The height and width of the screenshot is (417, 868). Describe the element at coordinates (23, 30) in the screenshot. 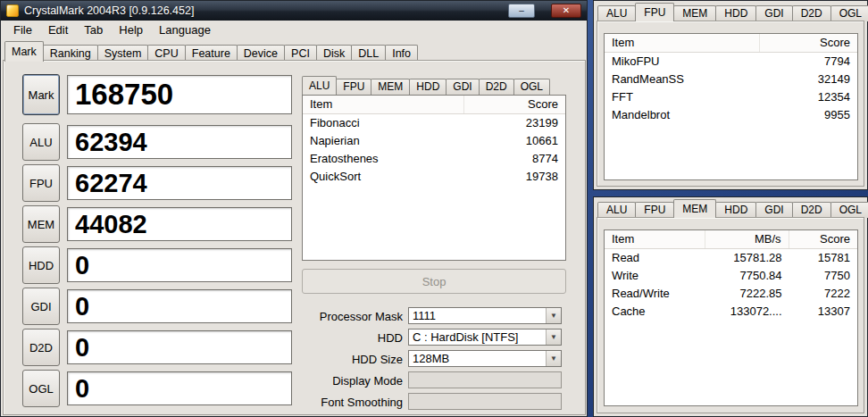

I see `menu-file: File` at that location.